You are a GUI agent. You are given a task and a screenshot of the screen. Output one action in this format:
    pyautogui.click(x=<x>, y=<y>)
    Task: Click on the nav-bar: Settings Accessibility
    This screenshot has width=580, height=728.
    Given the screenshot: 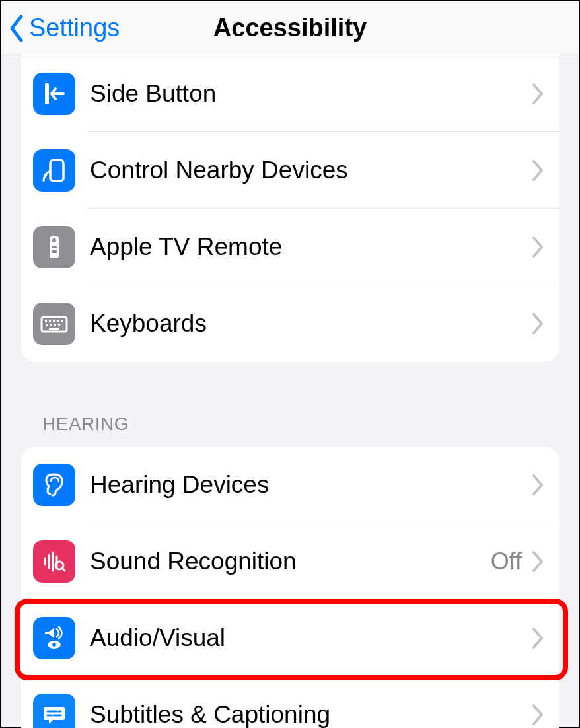 What is the action you would take?
    pyautogui.click(x=290, y=28)
    